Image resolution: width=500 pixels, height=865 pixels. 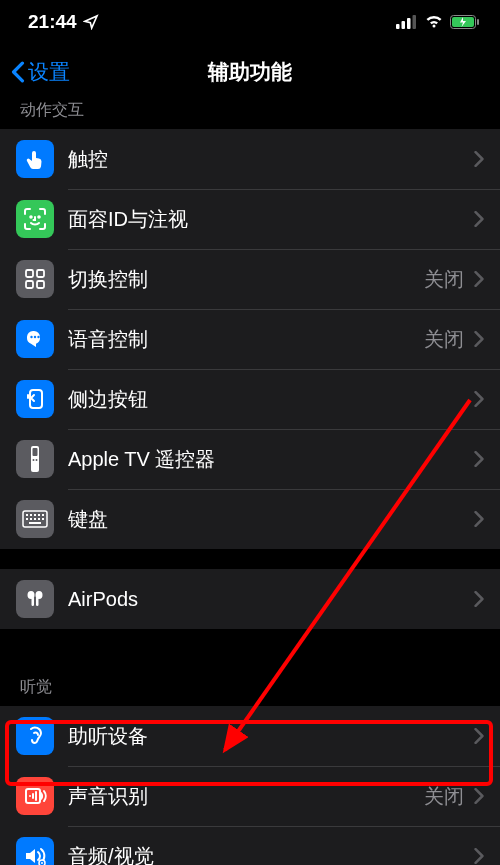 What do you see at coordinates (40, 72) in the screenshot?
I see `back-button: 设置` at bounding box center [40, 72].